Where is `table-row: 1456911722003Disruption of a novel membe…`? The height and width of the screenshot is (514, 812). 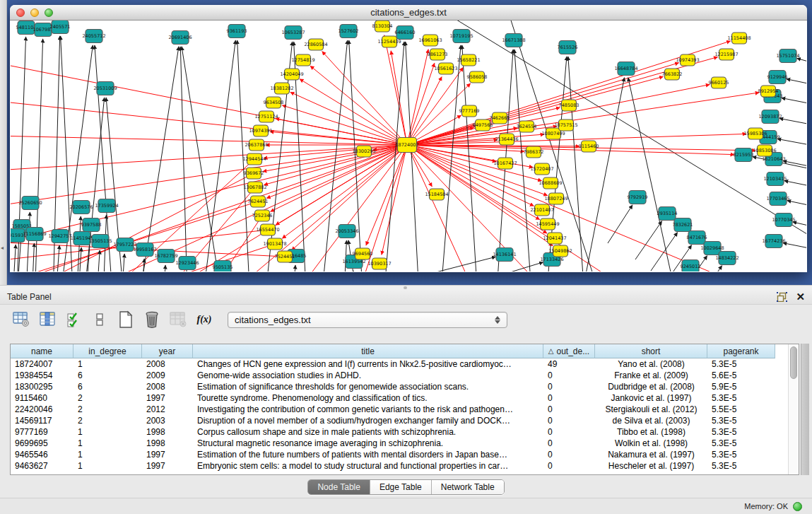
table-row: 1456911722003Disruption of a novel membe… is located at coordinates (393, 421).